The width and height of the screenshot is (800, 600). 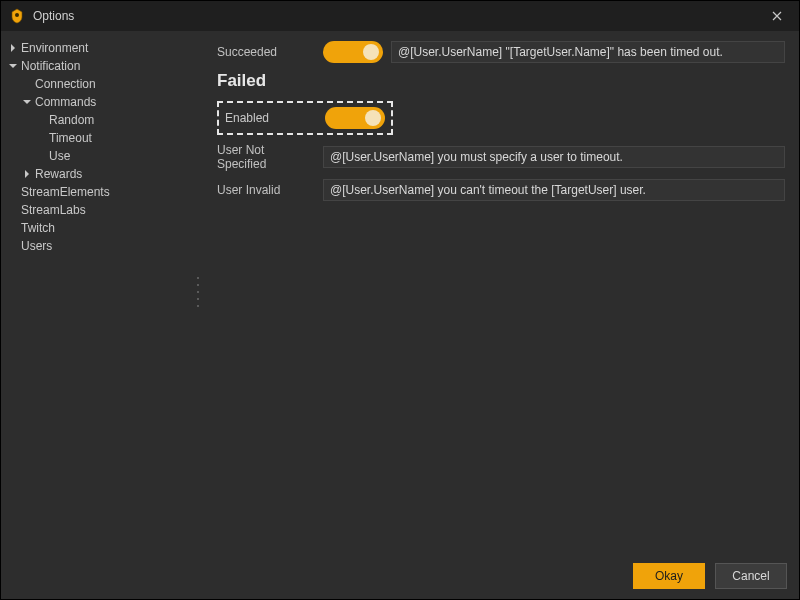 I want to click on footer: Okay Cancel, so click(x=400, y=576).